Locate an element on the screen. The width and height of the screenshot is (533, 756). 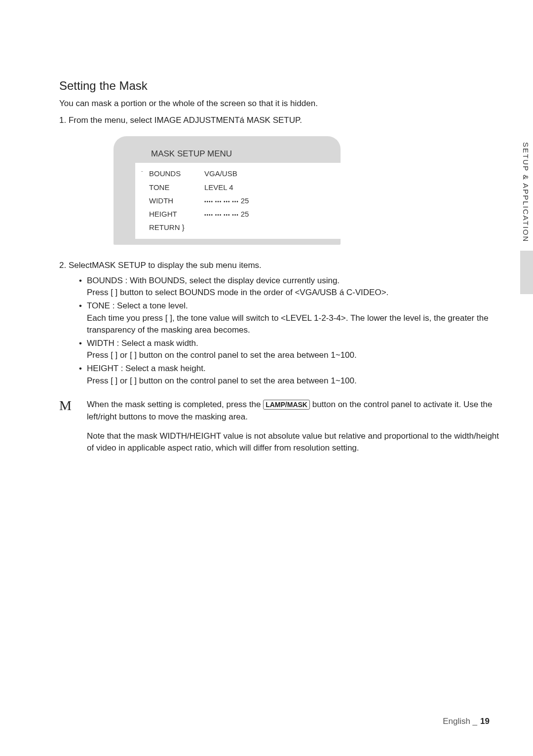
side-chapter-tab: SETUP & APPLICATION is located at coordinates (527, 215).